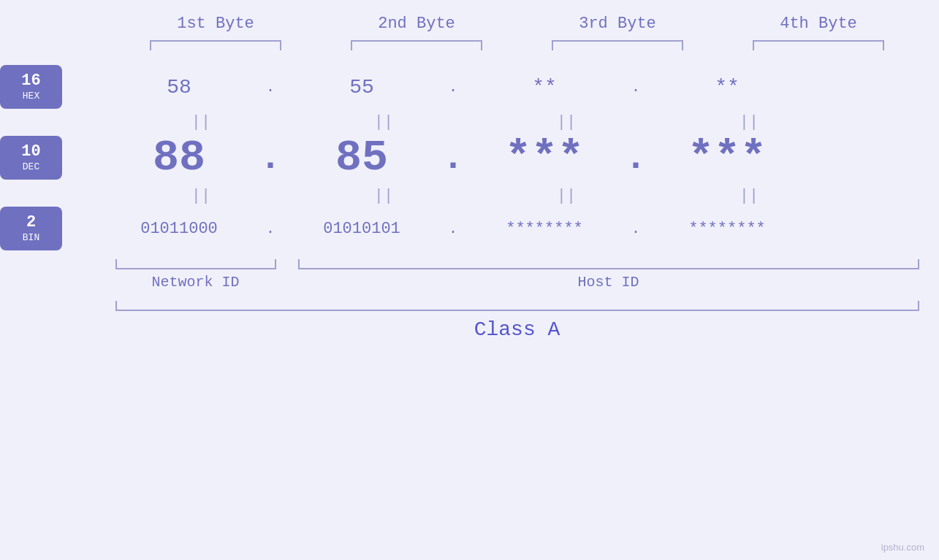 This screenshot has height=560, width=939. Describe the element at coordinates (31, 166) in the screenshot. I see `dec-badge-label: DEC` at that location.